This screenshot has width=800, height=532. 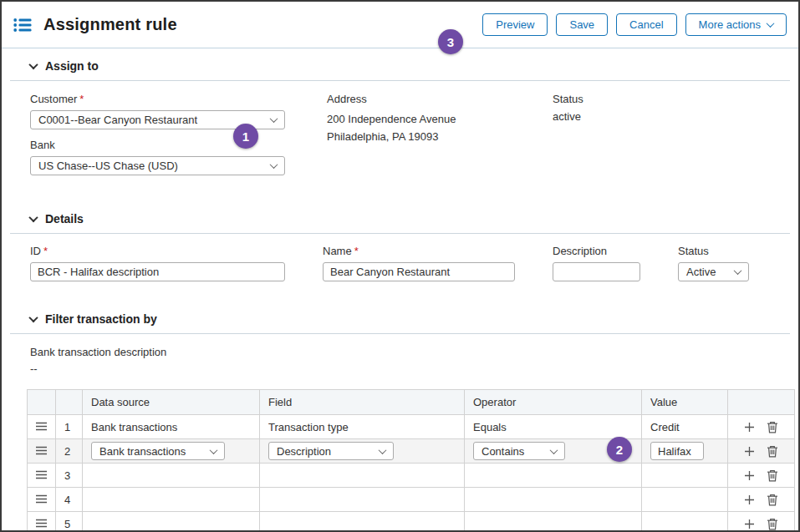 I want to click on page-title: Assignment rule, so click(x=110, y=25).